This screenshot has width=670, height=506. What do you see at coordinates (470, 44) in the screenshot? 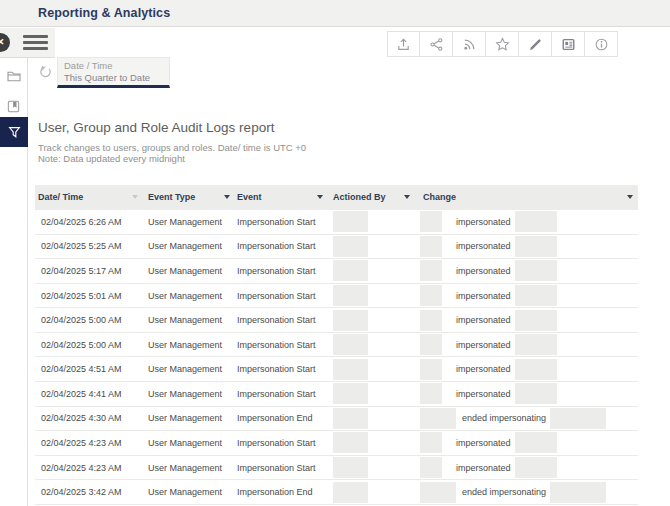
I see `subscribe-button` at bounding box center [470, 44].